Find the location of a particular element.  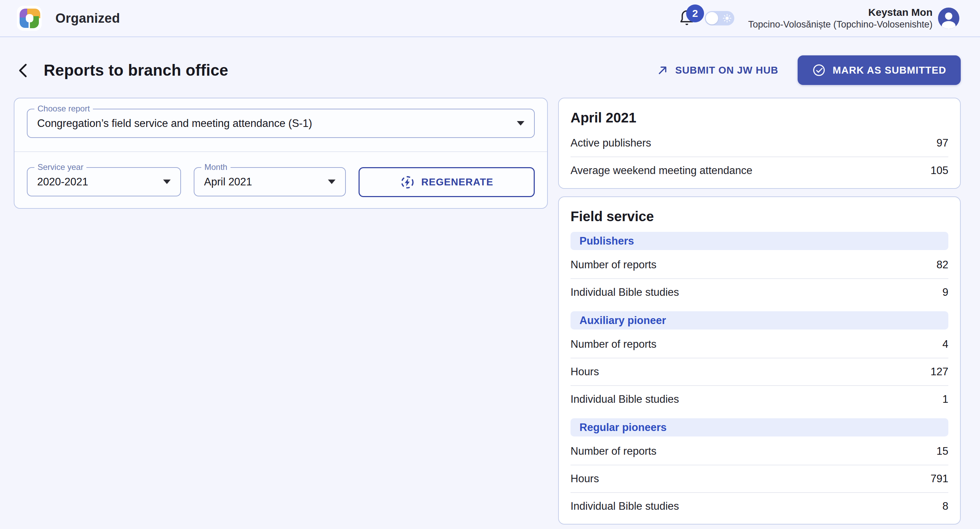

row-label: Average weekend meeting attendance is located at coordinates (662, 170).